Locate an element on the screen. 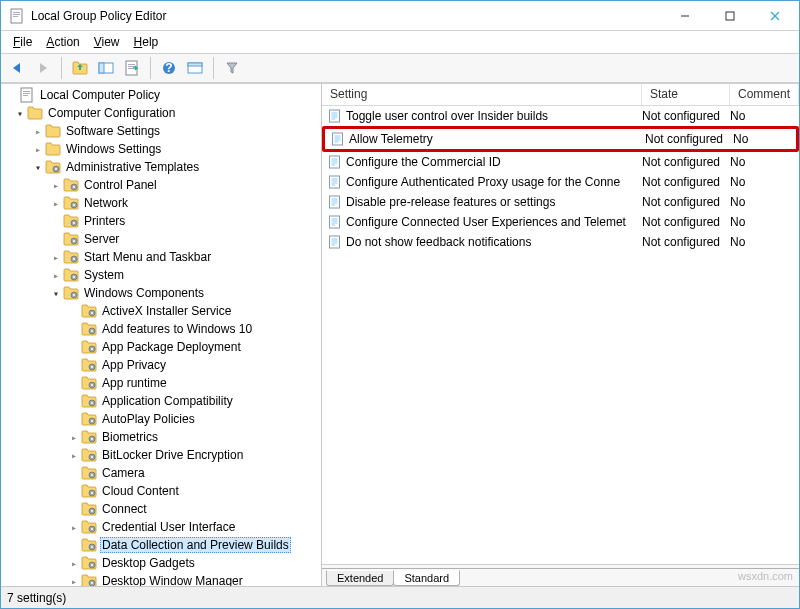 The height and width of the screenshot is (609, 800). tree-wc-bitlocker: BitLocker Drive Encryption is located at coordinates (162, 455).